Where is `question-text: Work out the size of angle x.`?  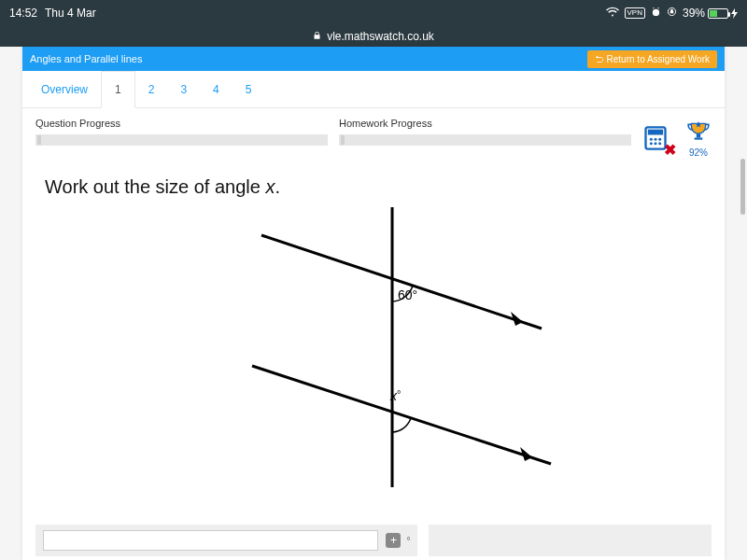 question-text: Work out the size of angle x. is located at coordinates (374, 183).